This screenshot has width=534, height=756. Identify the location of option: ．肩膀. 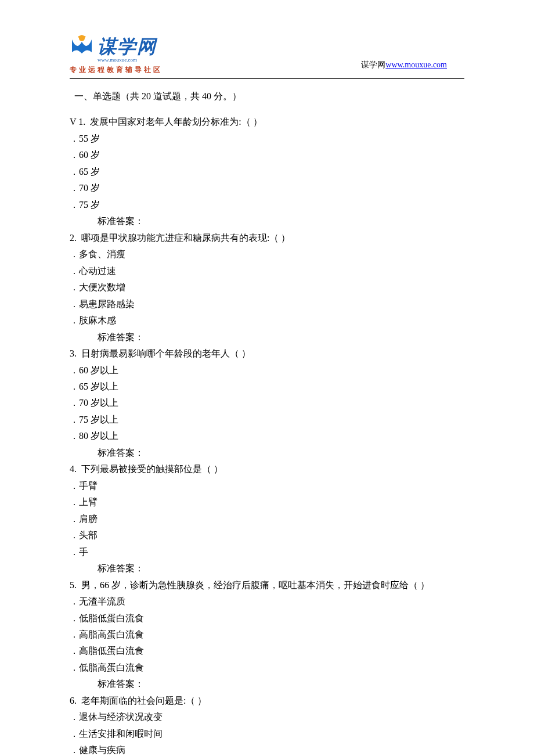
(267, 519).